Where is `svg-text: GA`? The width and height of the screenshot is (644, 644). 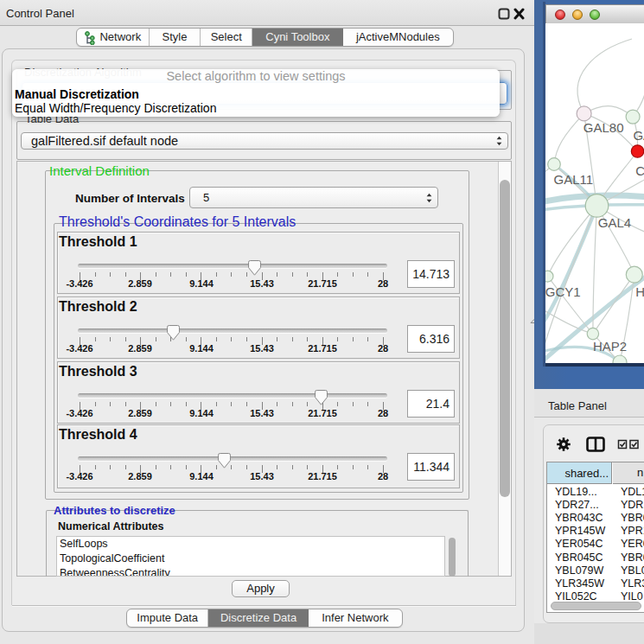 svg-text: GA is located at coordinates (638, 135).